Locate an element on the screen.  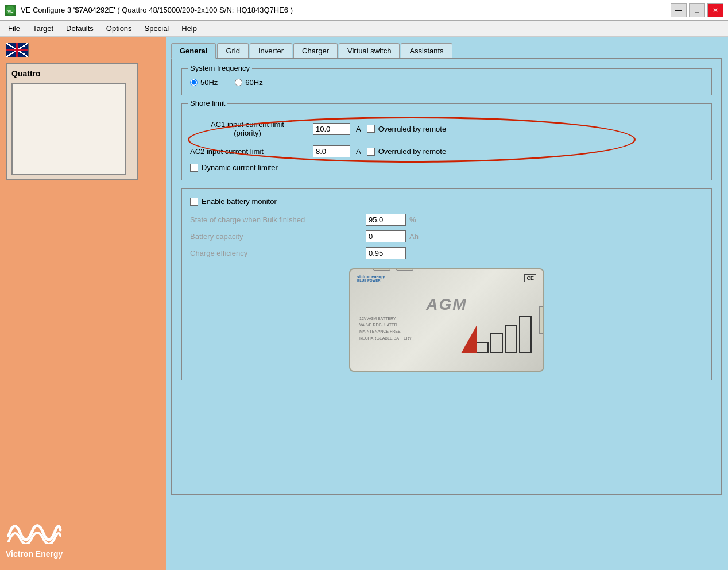
svg-text: VE is located at coordinates (10, 11).